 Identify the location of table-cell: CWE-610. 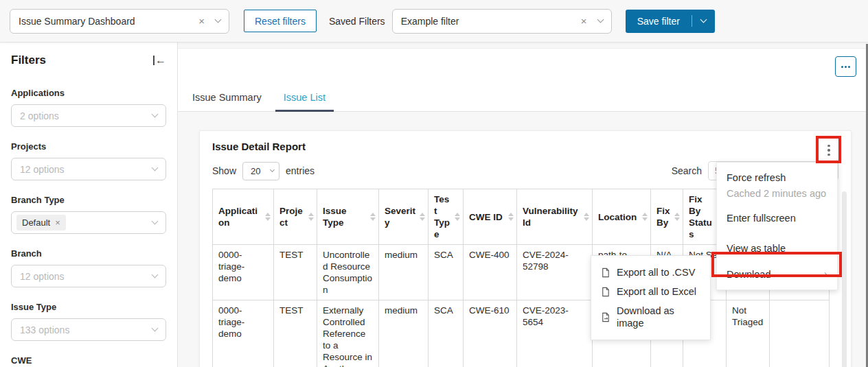
(490, 333).